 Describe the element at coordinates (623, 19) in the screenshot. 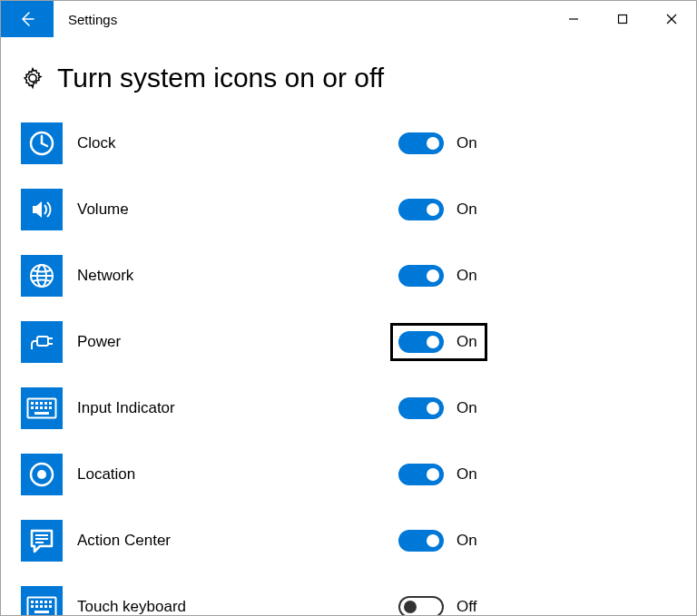

I see `window-controls` at that location.